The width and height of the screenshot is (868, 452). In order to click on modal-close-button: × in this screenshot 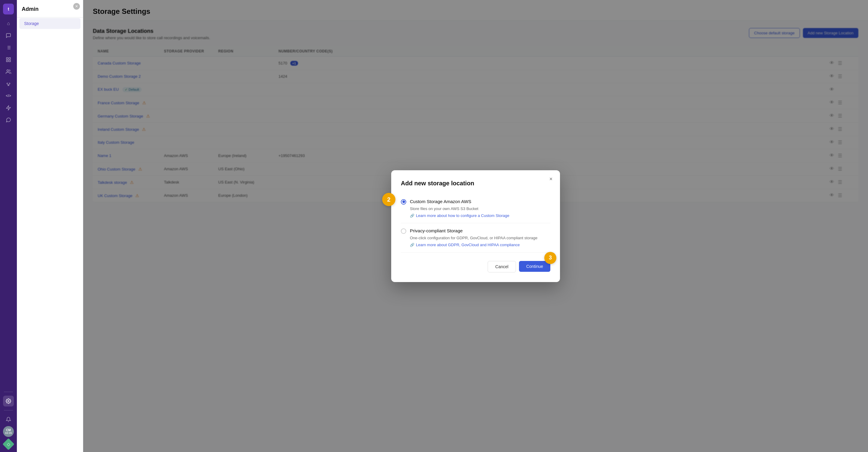, I will do `click(551, 179)`.